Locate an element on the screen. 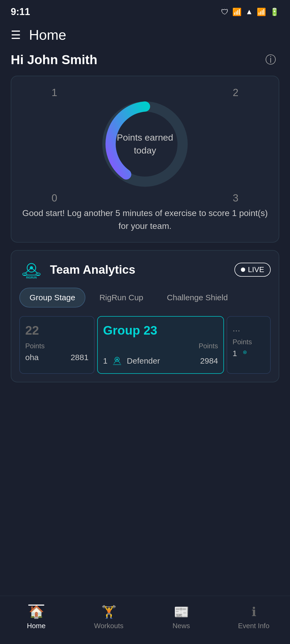  rigrun-logo: RIGRUN is located at coordinates (31, 270).